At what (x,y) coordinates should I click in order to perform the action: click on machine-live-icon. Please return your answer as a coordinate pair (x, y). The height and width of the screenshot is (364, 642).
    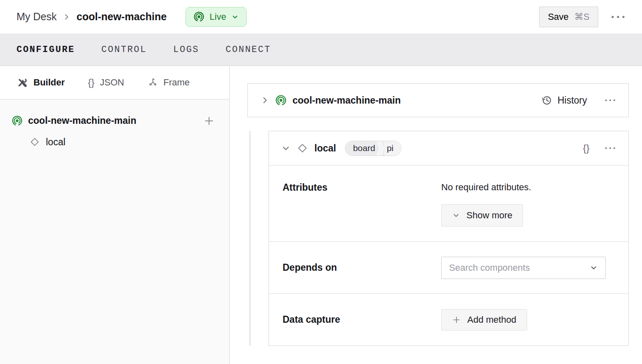
    Looking at the image, I should click on (199, 17).